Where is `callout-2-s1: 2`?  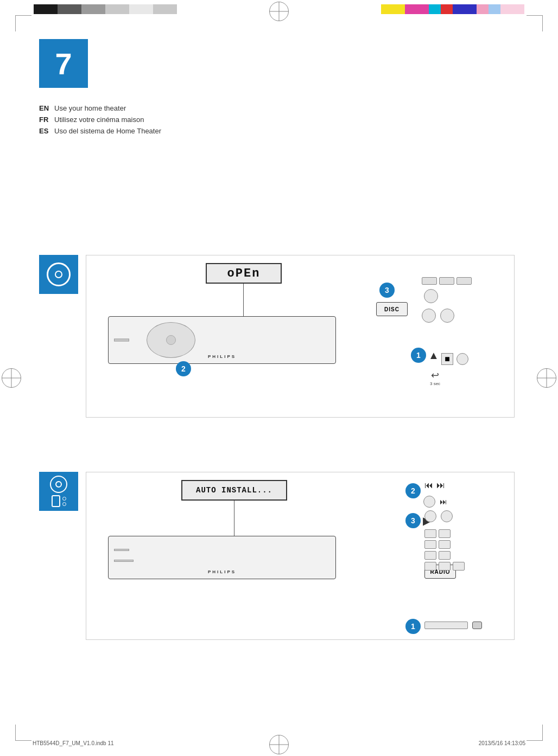 callout-2-s1: 2 is located at coordinates (183, 369).